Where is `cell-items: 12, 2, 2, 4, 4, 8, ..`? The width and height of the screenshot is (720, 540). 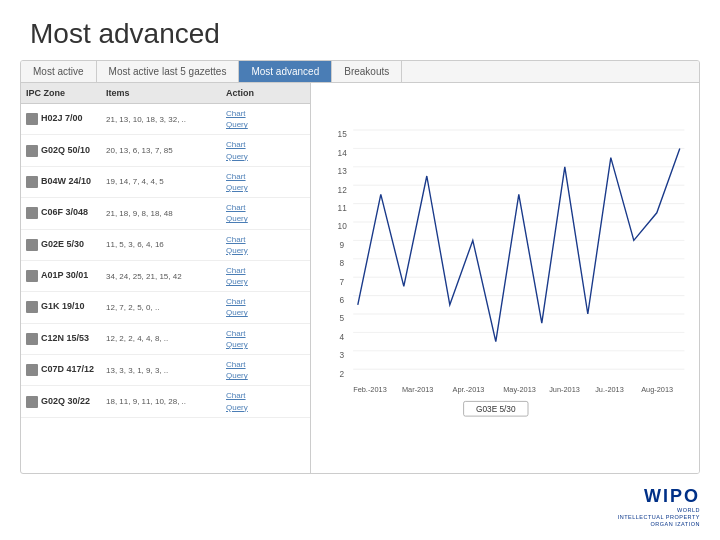
cell-items: 12, 2, 2, 4, 4, 8, .. is located at coordinates (161, 338).